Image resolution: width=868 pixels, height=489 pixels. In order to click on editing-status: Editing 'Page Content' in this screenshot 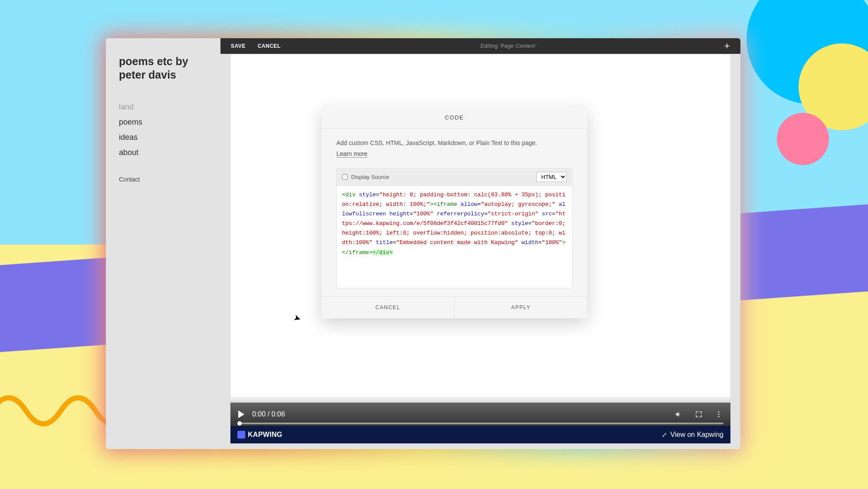, I will do `click(509, 46)`.